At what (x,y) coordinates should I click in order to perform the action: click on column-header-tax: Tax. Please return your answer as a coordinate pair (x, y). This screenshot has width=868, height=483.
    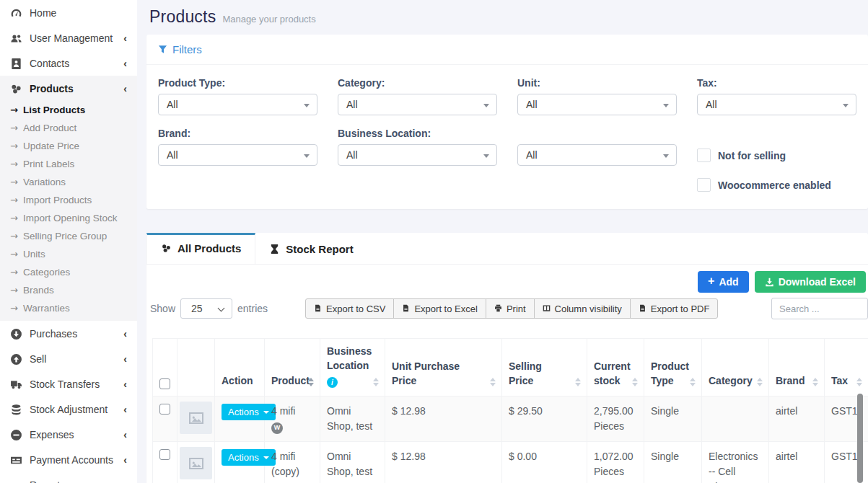
    Looking at the image, I should click on (846, 368).